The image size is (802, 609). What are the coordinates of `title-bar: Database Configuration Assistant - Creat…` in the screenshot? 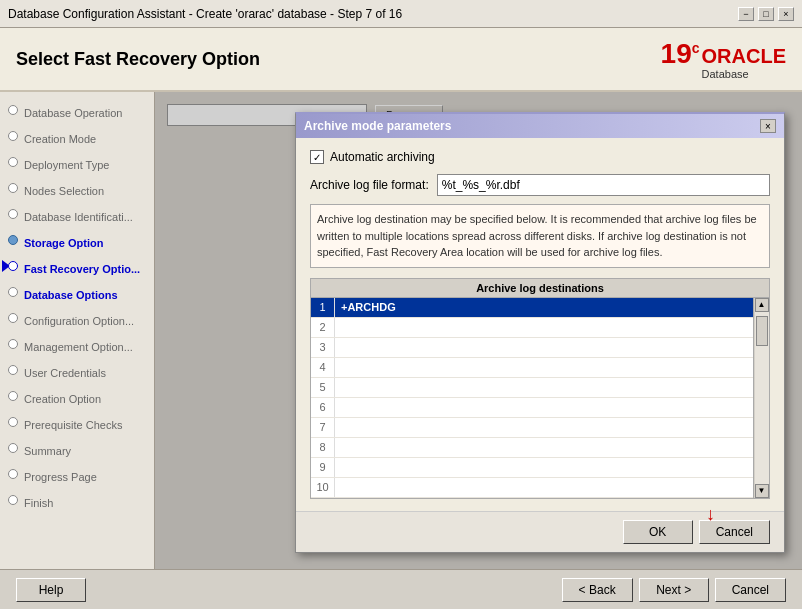 It's located at (401, 14).